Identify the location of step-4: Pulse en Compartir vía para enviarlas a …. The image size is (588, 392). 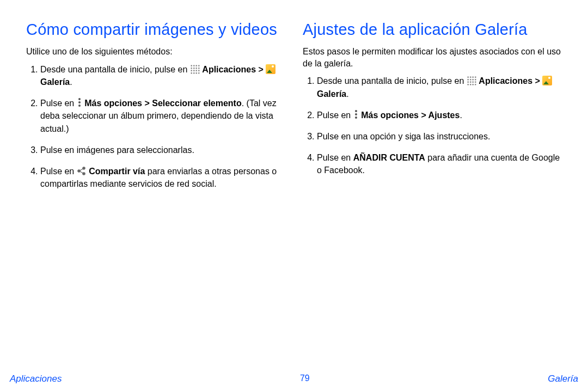
(165, 177).